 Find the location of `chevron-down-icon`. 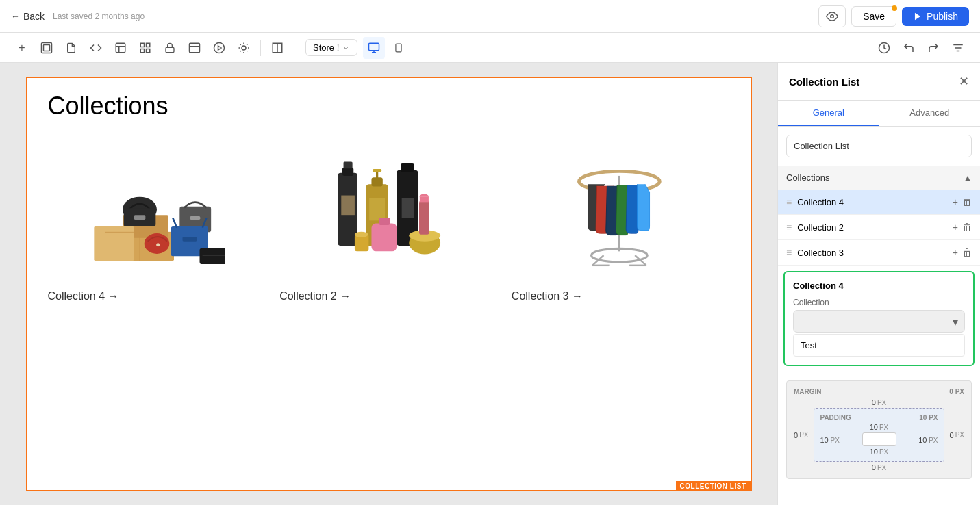

chevron-down-icon is located at coordinates (346, 48).